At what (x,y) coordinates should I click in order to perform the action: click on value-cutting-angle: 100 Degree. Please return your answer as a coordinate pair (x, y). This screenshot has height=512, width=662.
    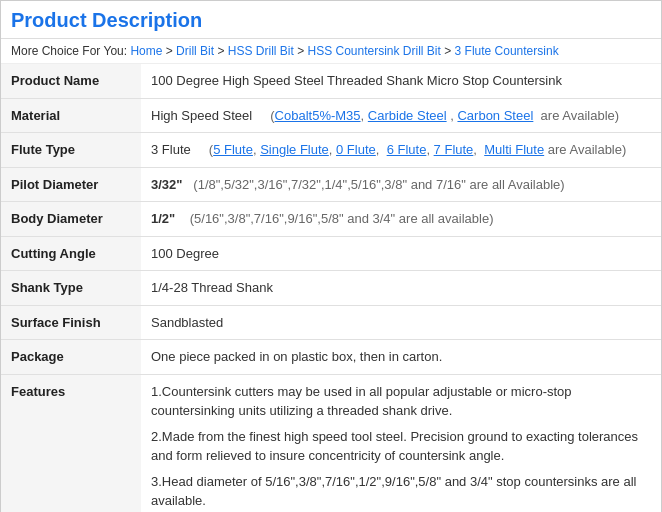
    Looking at the image, I should click on (401, 254).